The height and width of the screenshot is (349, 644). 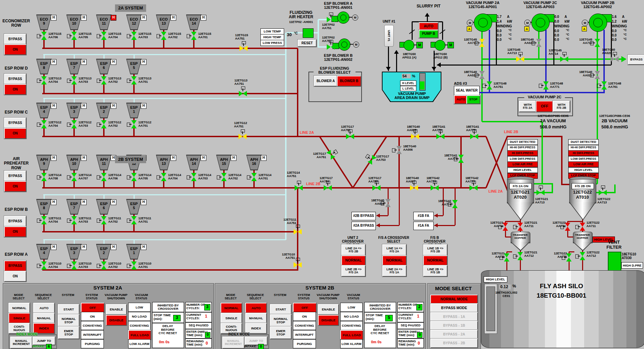 I want to click on fa-box: #1B FA, so click(x=423, y=216).